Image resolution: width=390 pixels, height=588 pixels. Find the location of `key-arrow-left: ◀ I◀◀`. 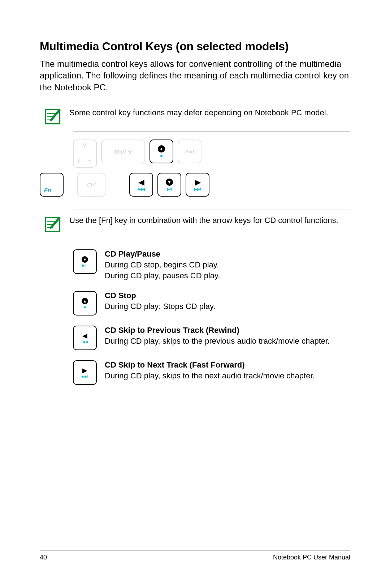

key-arrow-left: ◀ I◀◀ is located at coordinates (141, 185).